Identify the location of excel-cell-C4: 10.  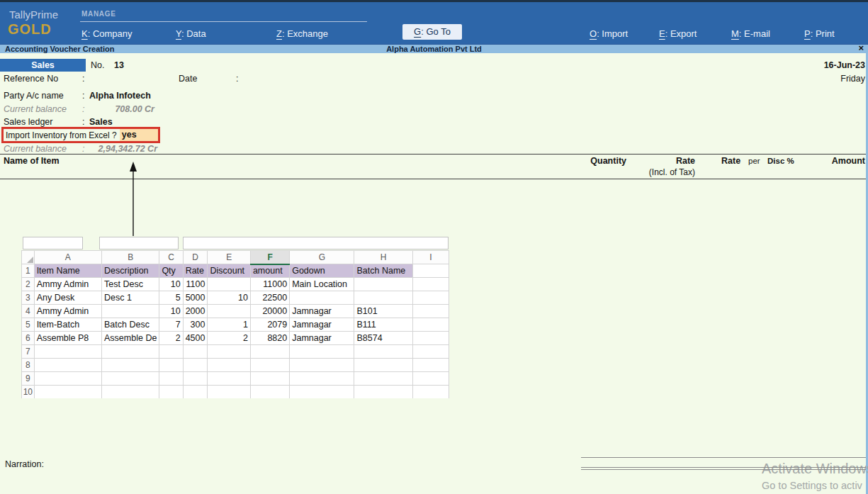
(171, 312).